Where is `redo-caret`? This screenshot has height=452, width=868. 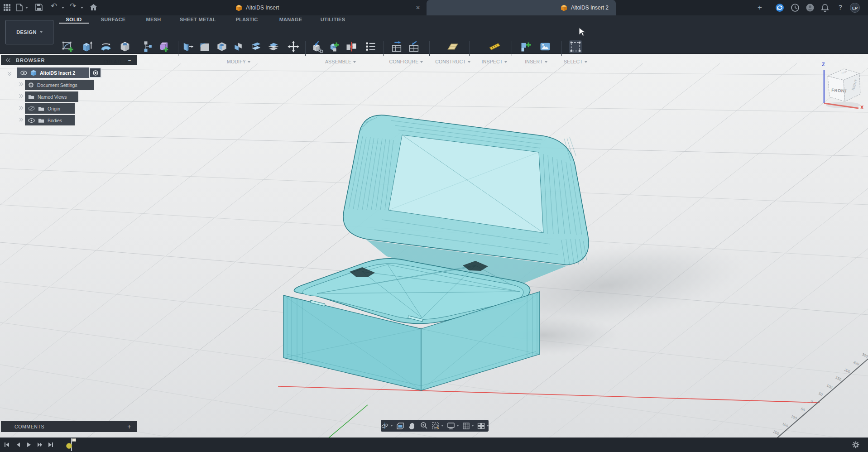
redo-caret is located at coordinates (82, 8).